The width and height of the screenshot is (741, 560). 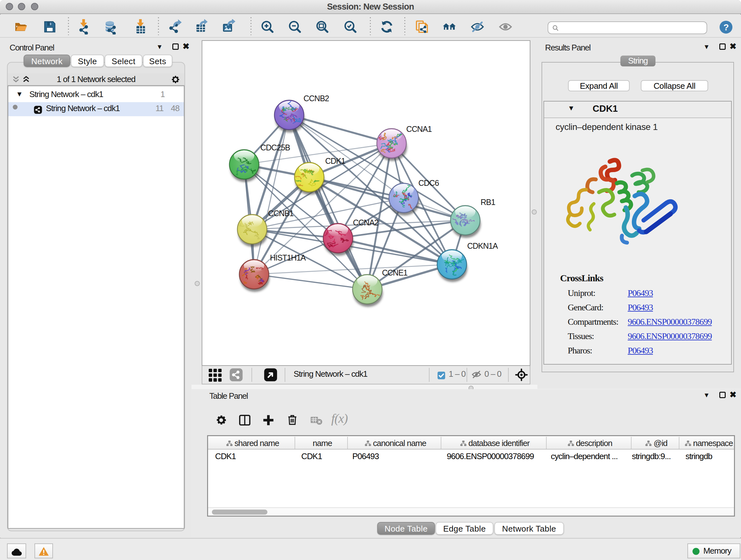 What do you see at coordinates (488, 202) in the screenshot?
I see `svg-text: RB1` at bounding box center [488, 202].